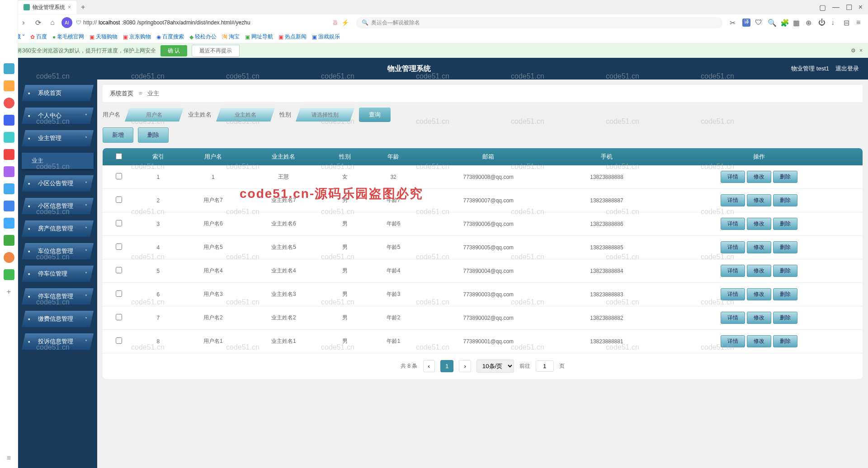 This screenshot has height=468, width=868. Describe the element at coordinates (857, 51) in the screenshot. I see `notice-close: ⚙ ×` at that location.